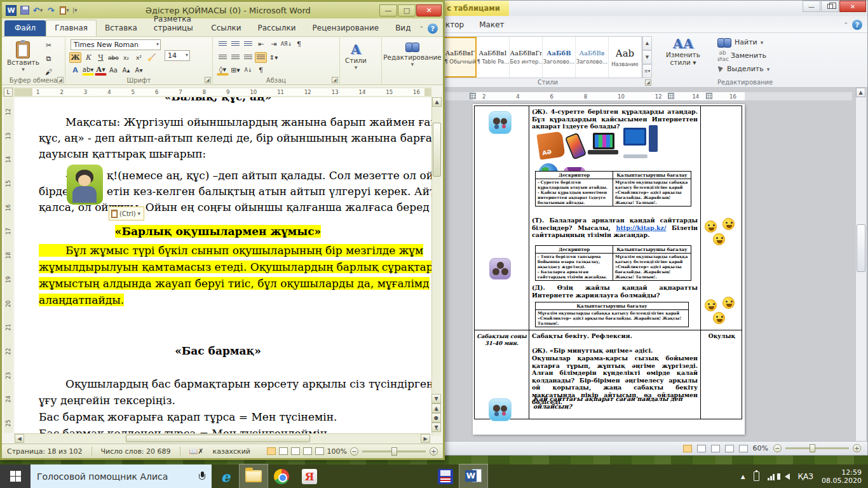 Image resolution: width=868 pixels, height=488 pixels. What do you see at coordinates (647, 57) in the screenshot?
I see `gallery-down-icon: ▼` at bounding box center [647, 57].